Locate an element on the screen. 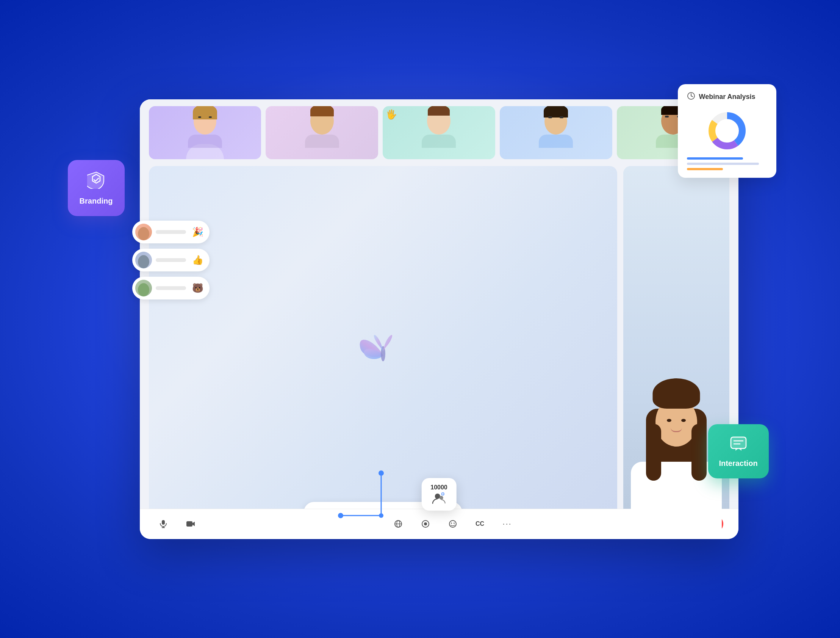  analysis-card: Webinar Analysis is located at coordinates (727, 131).